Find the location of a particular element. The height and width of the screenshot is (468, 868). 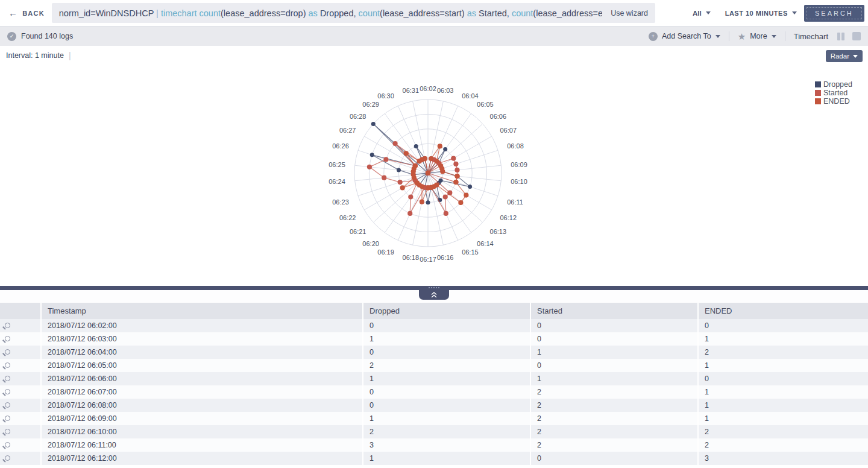

collapse-table-button is located at coordinates (434, 295).